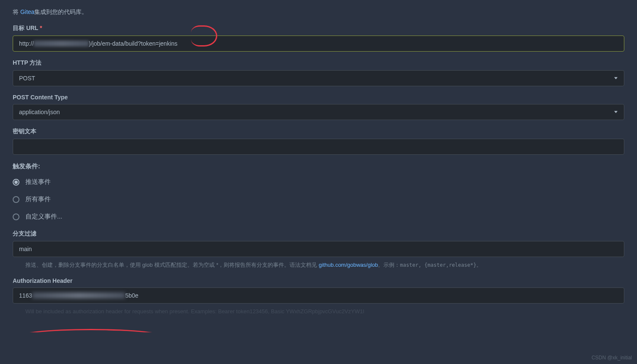  Describe the element at coordinates (319, 265) in the screenshot. I see `branch-filter-help: 推送、创建，删除分支事件的分支白名单，使用 glob 模式匹配指定。若为空或 *…` at that location.